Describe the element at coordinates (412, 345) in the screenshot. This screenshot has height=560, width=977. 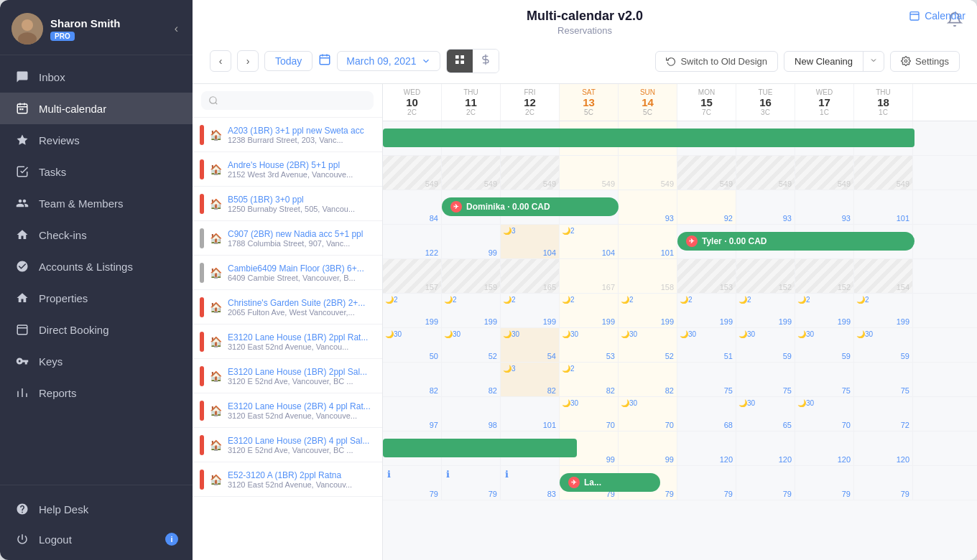
I see `date-cell: 🌙30 50` at that location.